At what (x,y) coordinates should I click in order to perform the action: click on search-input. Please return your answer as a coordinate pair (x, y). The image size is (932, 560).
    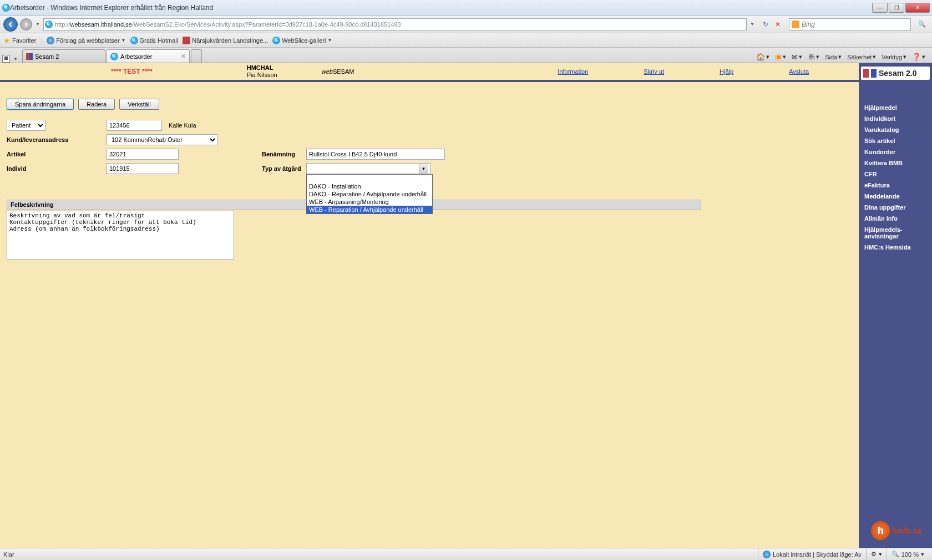
    Looking at the image, I should click on (855, 24).